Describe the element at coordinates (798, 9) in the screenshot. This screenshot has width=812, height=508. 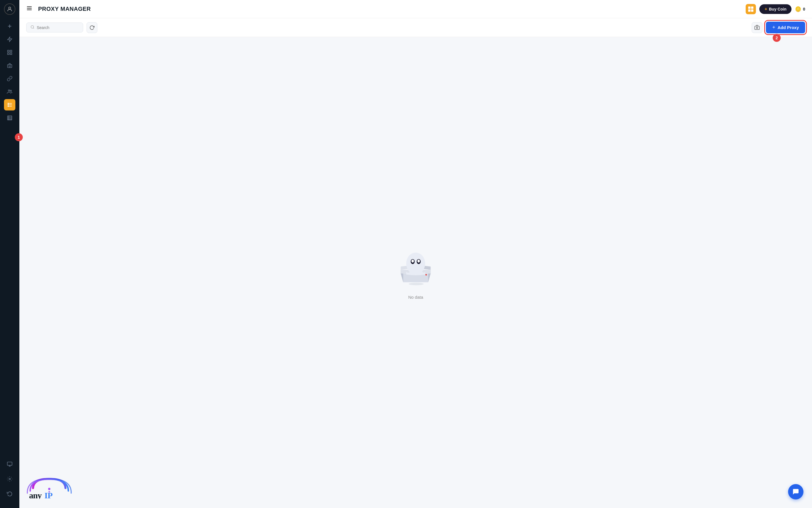
I see `coin-icon: 🪙` at that location.